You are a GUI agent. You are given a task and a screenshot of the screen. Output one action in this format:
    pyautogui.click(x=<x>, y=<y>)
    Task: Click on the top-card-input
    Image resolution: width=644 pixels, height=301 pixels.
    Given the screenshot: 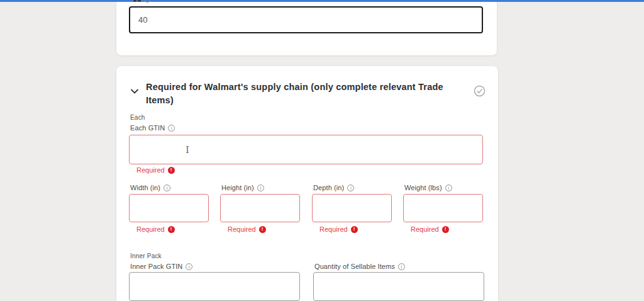 What is the action you would take?
    pyautogui.click(x=306, y=20)
    